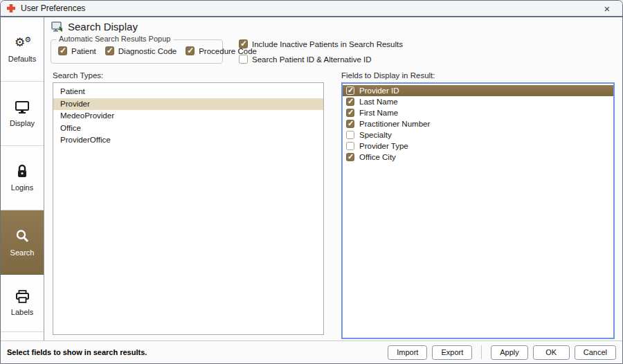 Image resolution: width=623 pixels, height=364 pixels. Describe the element at coordinates (482, 352) in the screenshot. I see `button-divider` at that location.